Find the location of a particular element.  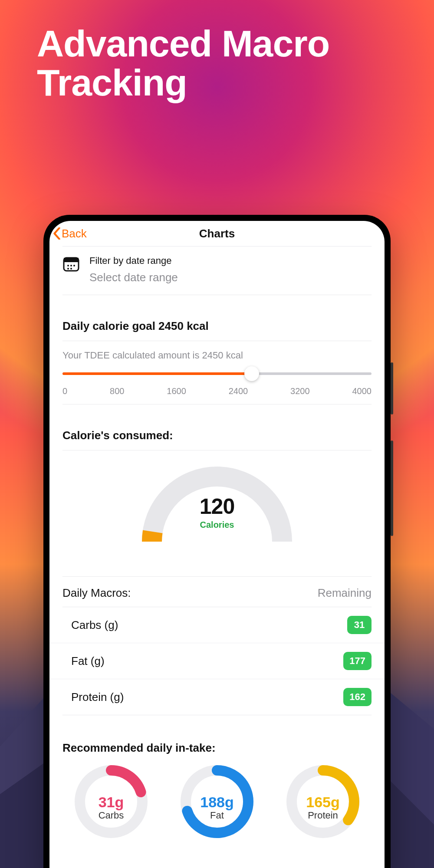

macro-remaining-pill: 31 is located at coordinates (359, 625).